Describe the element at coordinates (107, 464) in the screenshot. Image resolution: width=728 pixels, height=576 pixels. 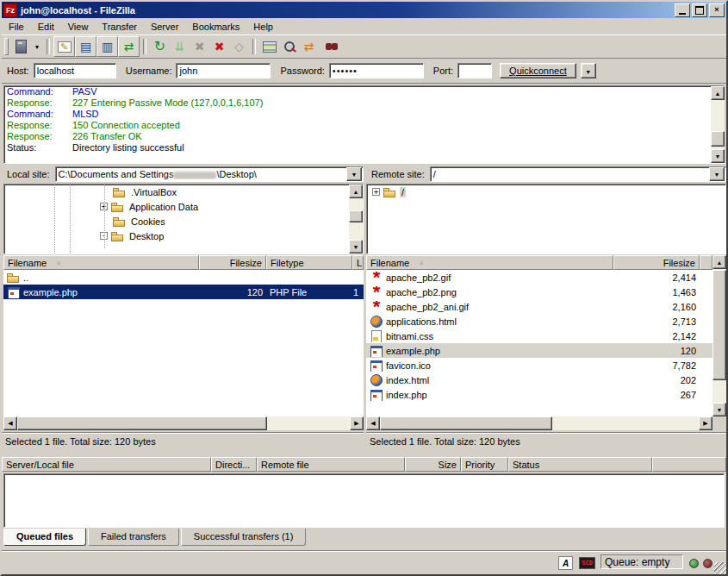
I see `column-server-local-file: Server/Local file` at that location.